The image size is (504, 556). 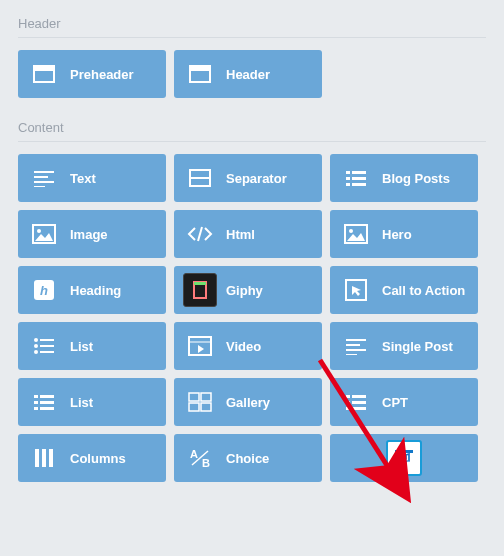 I want to click on content-section-title: Content, so click(x=252, y=128).